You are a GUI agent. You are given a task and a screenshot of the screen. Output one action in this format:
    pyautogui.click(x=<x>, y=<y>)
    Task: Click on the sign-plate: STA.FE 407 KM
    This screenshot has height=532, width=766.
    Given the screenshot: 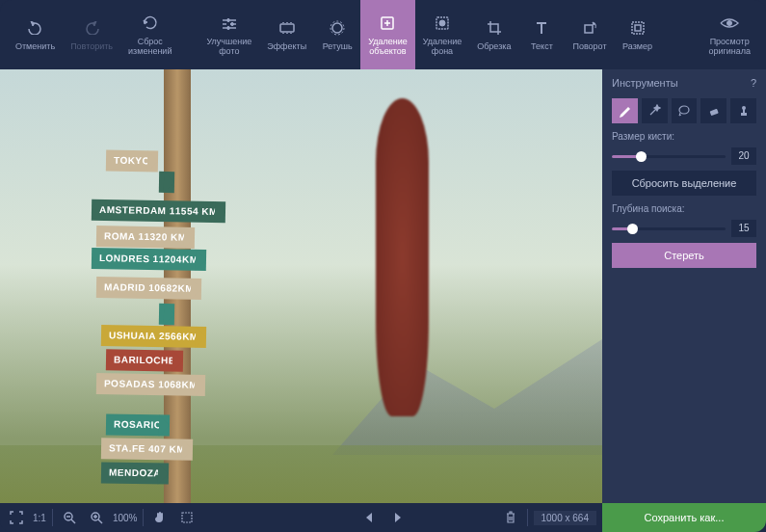 What is the action you would take?
    pyautogui.click(x=146, y=449)
    